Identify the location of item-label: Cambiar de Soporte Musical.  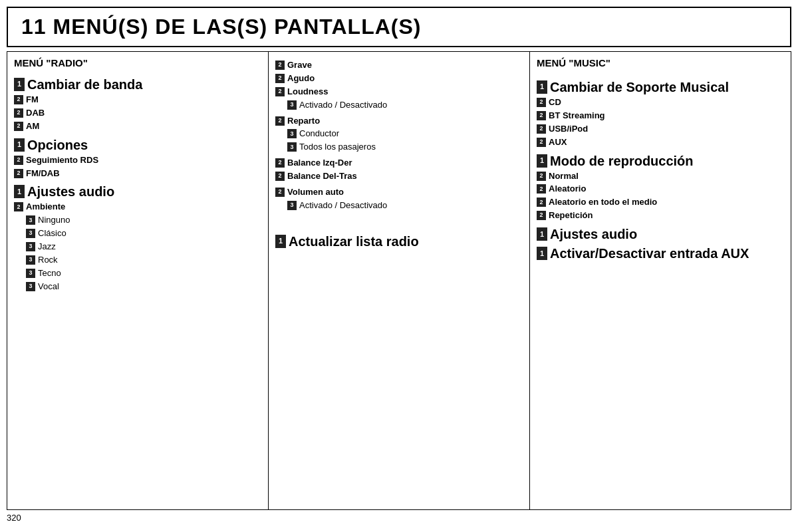
(640, 87).